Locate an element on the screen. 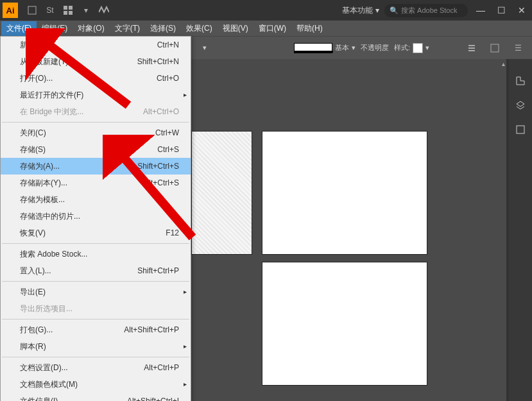 This screenshot has height=401, width=532. menu-item-label: 打包(G)... is located at coordinates (36, 330).